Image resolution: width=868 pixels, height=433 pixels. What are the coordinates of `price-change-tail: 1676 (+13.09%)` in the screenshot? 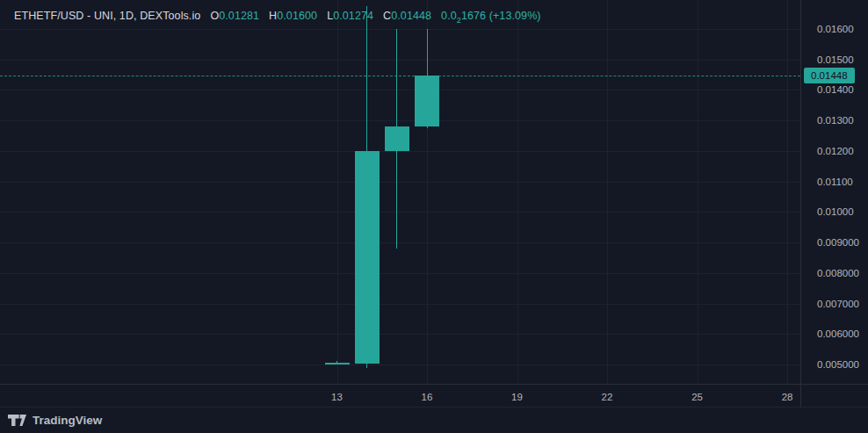 It's located at (501, 16).